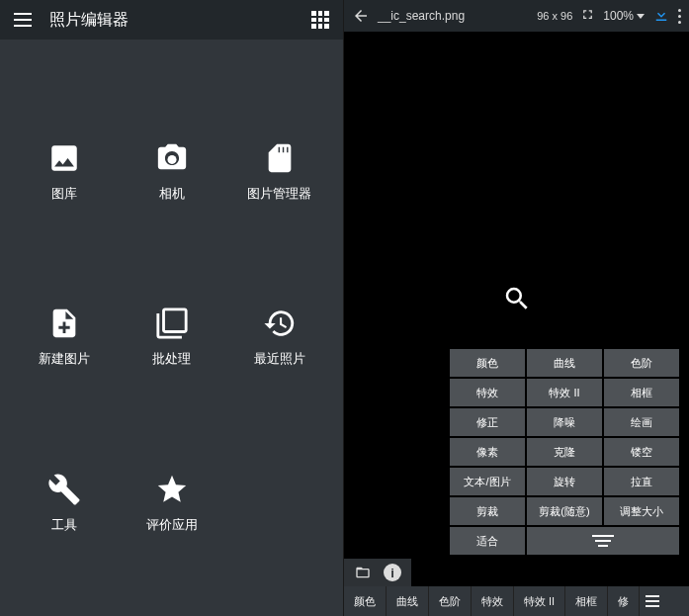 This screenshot has width=689, height=616. What do you see at coordinates (487, 482) in the screenshot?
I see `tool-text: 文本/图片` at bounding box center [487, 482].